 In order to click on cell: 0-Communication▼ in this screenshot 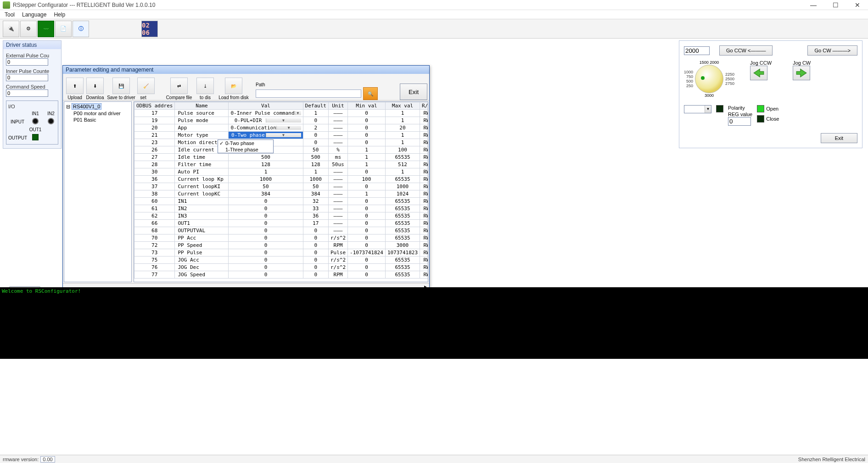, I will do `click(266, 128)`.